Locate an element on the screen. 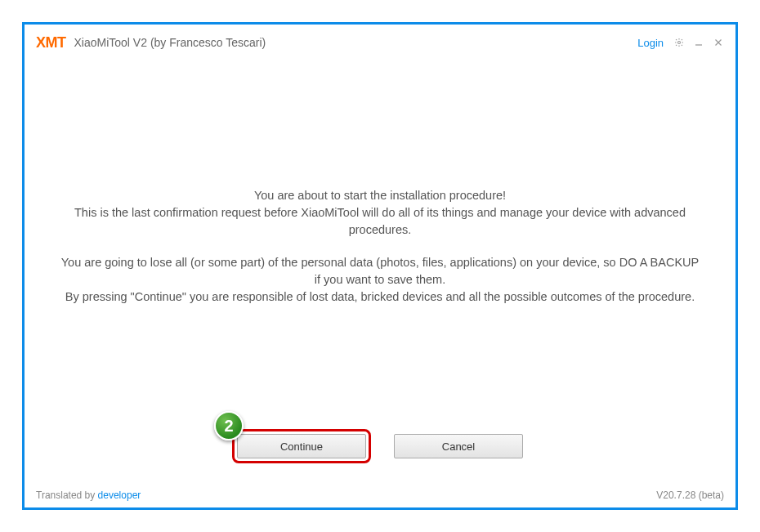  titlebar: XMT XiaoMiTool V2 (by Francesco Tescari)… is located at coordinates (380, 41).